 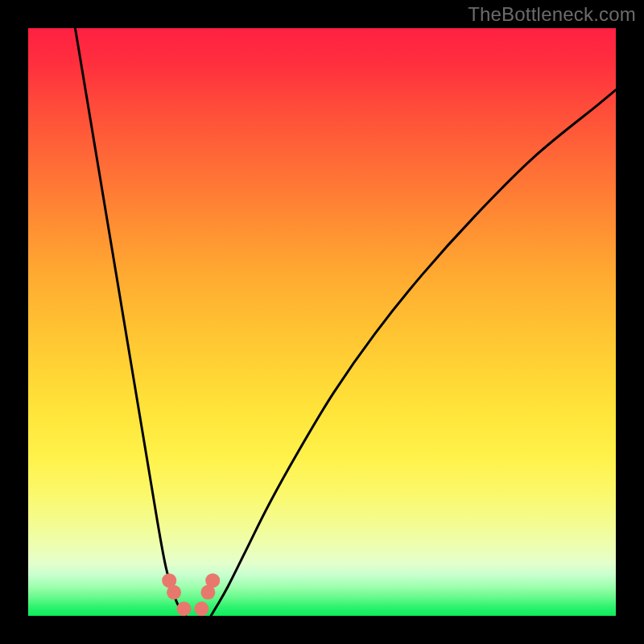 I want to click on left-dot-lower, so click(x=174, y=592).